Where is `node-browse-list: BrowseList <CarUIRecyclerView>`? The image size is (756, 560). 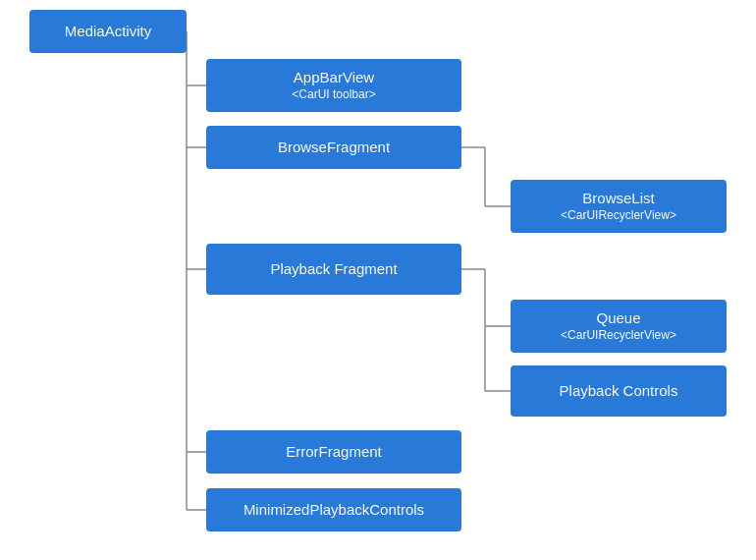
node-browse-list: BrowseList <CarUIRecyclerView> is located at coordinates (619, 206).